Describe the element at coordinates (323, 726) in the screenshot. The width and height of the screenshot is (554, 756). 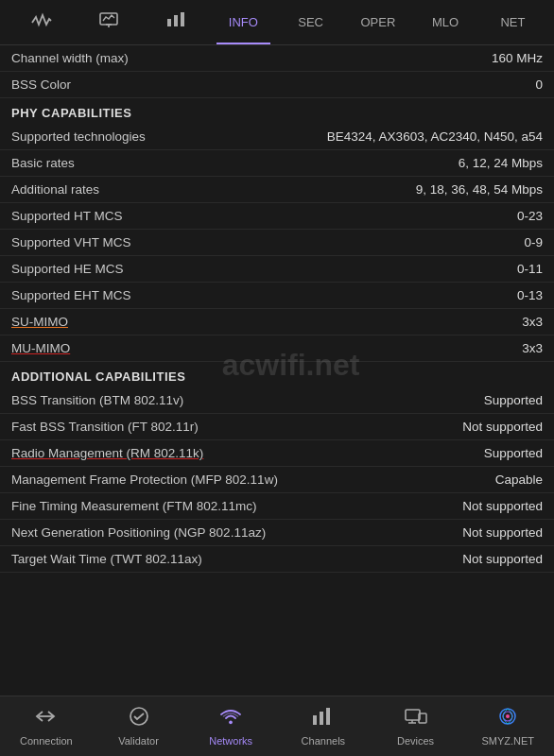
I see `bottom-nav-channels: Channels` at that location.